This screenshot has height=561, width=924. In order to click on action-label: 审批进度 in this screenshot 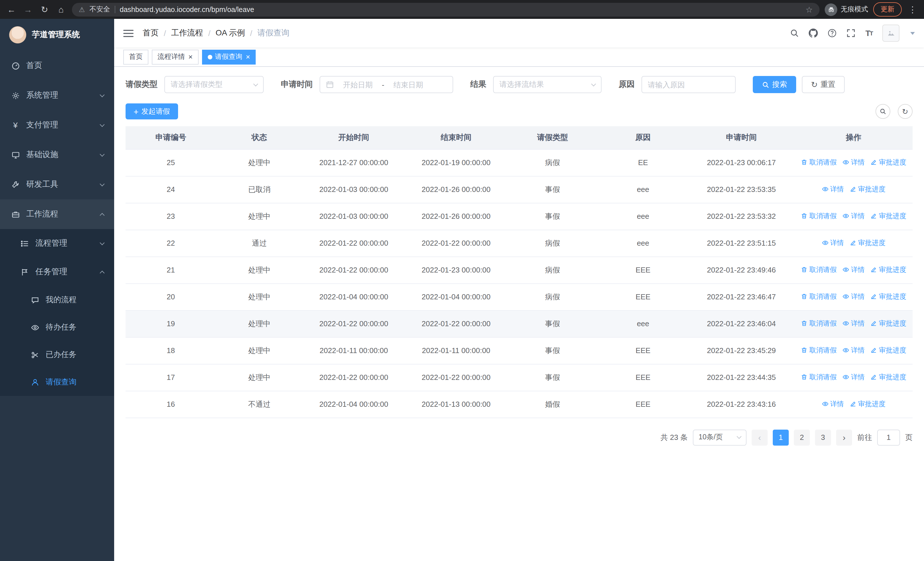, I will do `click(892, 323)`.